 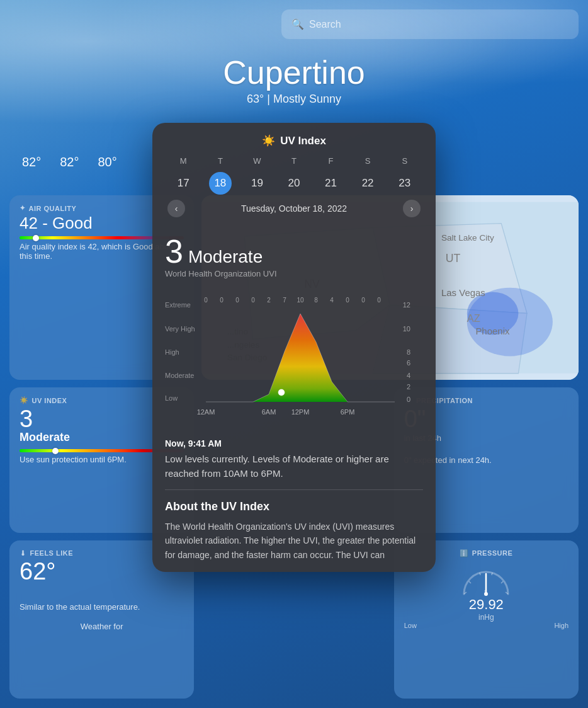 I want to click on calendar: M T W T F S S 17 18 19 20 21 22 23 ‹ Tue…, so click(x=294, y=189).